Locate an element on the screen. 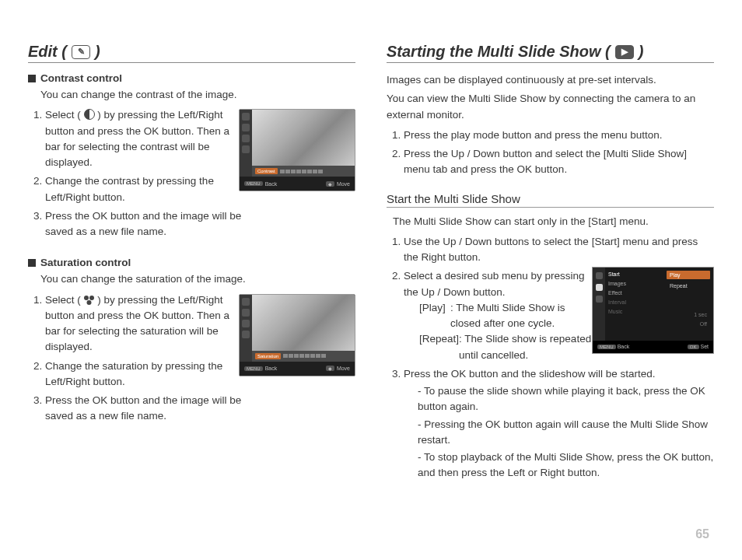 The height and width of the screenshot is (560, 742). saturation-subhead: Saturation control is located at coordinates (191, 263).